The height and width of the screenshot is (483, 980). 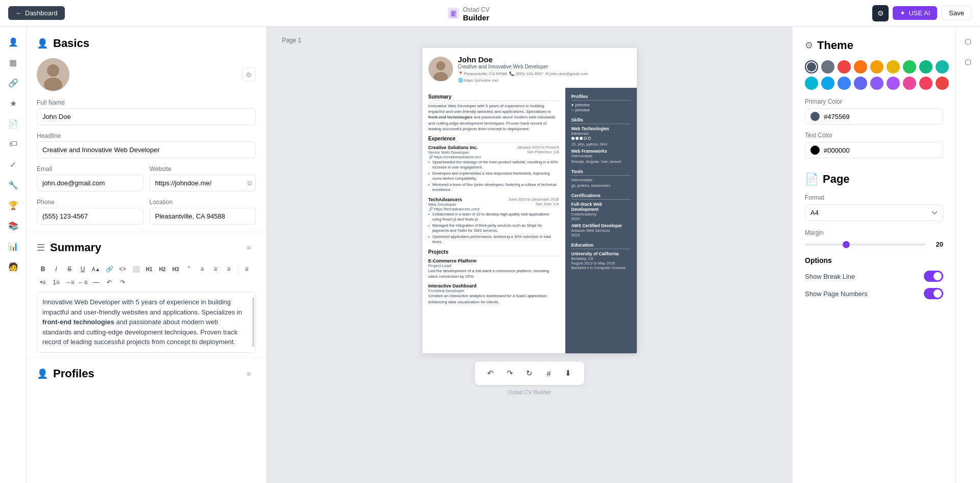 What do you see at coordinates (69, 269) in the screenshot?
I see `toolbar-strikethrough: S` at bounding box center [69, 269].